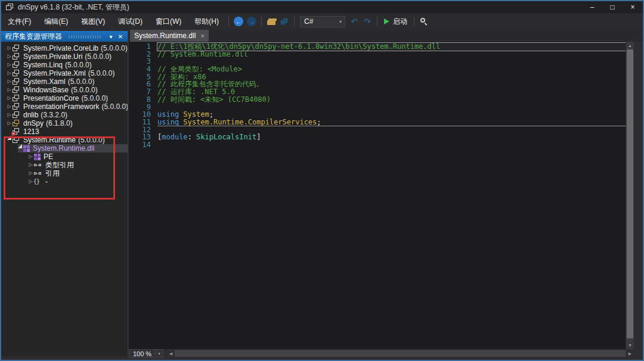  I want to click on open-button, so click(271, 21).